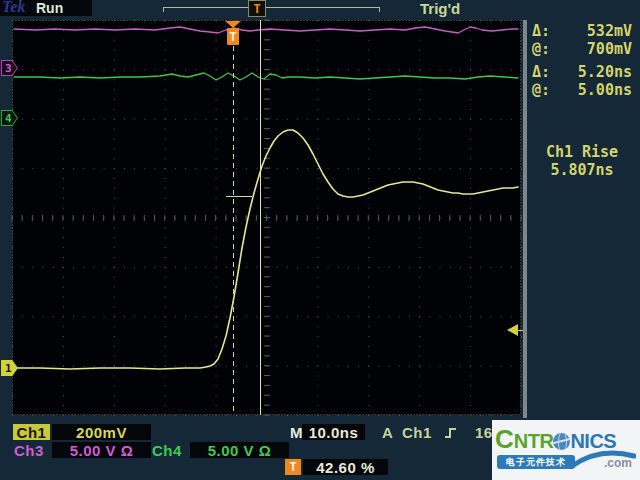 The width and height of the screenshot is (640, 480). Describe the element at coordinates (8, 118) in the screenshot. I see `channel-marker-number: 4` at that location.